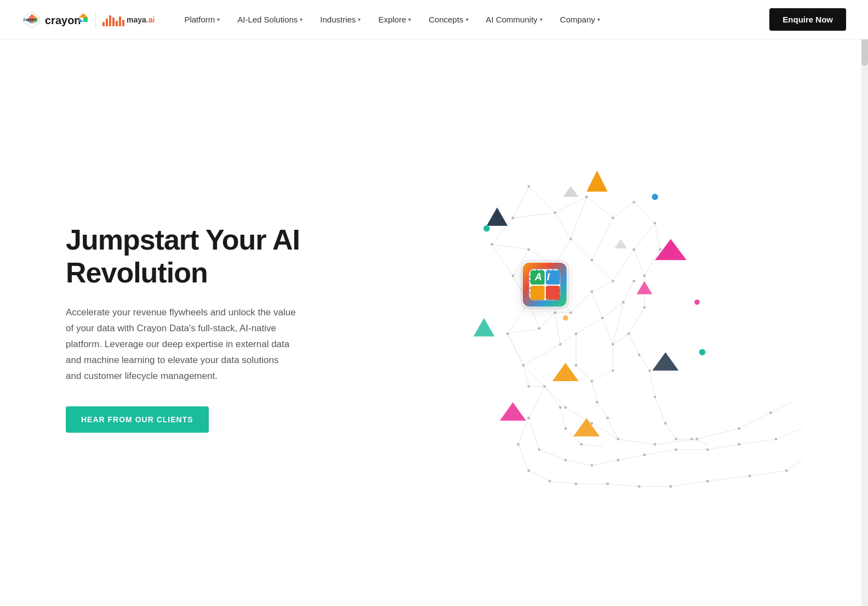  What do you see at coordinates (514, 20) in the screenshot?
I see `nav-item-ai-community: AI Community ▾` at bounding box center [514, 20].